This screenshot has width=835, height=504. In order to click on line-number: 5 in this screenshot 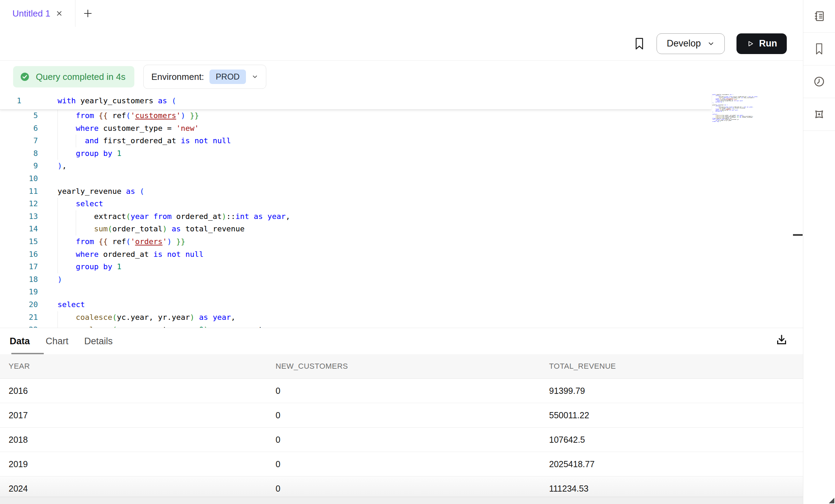, I will do `click(19, 116)`.